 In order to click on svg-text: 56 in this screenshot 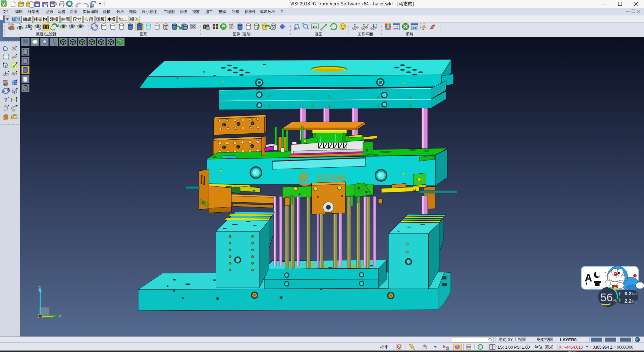, I will do `click(606, 298)`.